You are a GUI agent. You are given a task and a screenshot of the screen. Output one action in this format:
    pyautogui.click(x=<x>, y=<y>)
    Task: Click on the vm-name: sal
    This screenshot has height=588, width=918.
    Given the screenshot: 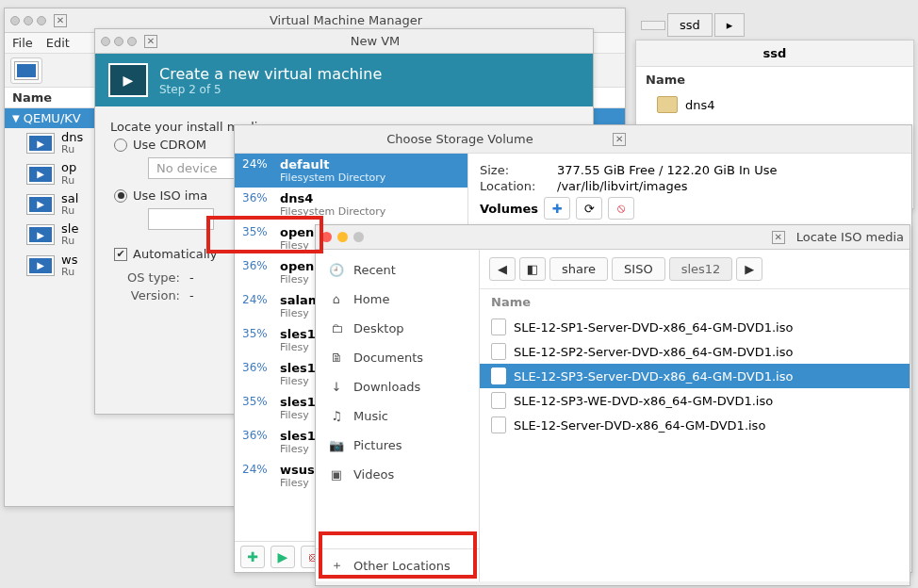 What is the action you would take?
    pyautogui.click(x=70, y=199)
    